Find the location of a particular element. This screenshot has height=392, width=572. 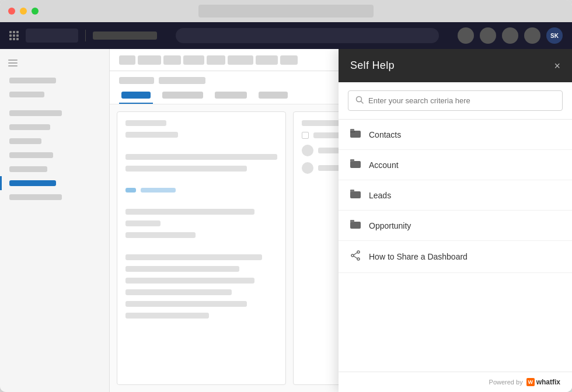

title-bar is located at coordinates (286, 11).